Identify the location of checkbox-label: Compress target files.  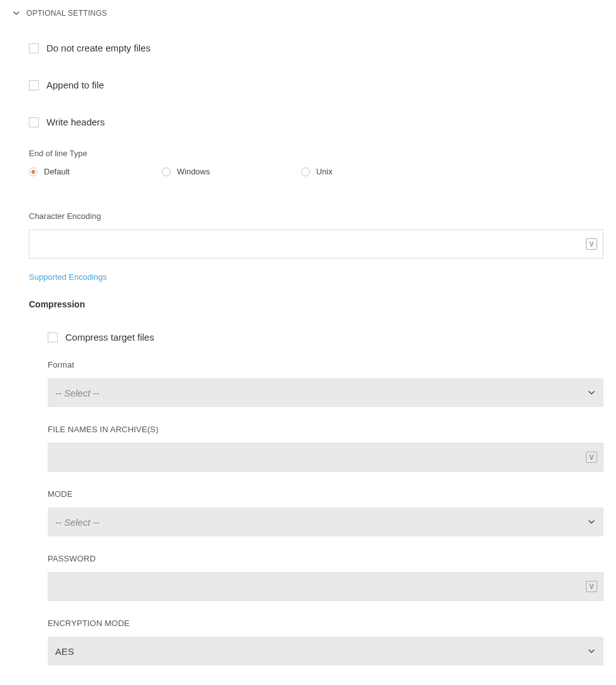
(110, 337).